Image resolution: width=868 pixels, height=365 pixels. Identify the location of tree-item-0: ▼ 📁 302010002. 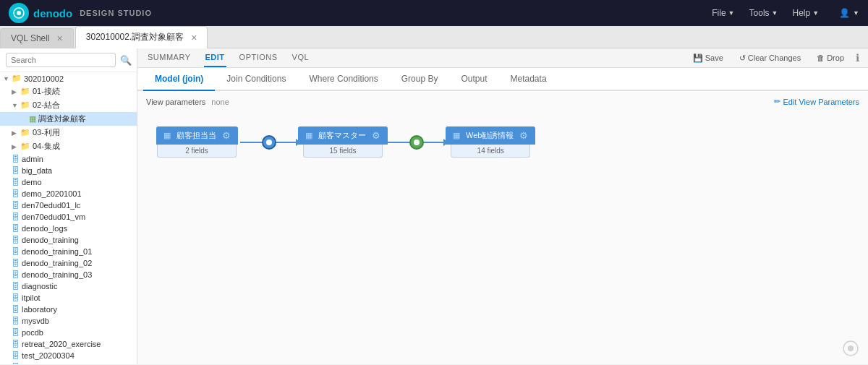
(68, 78).